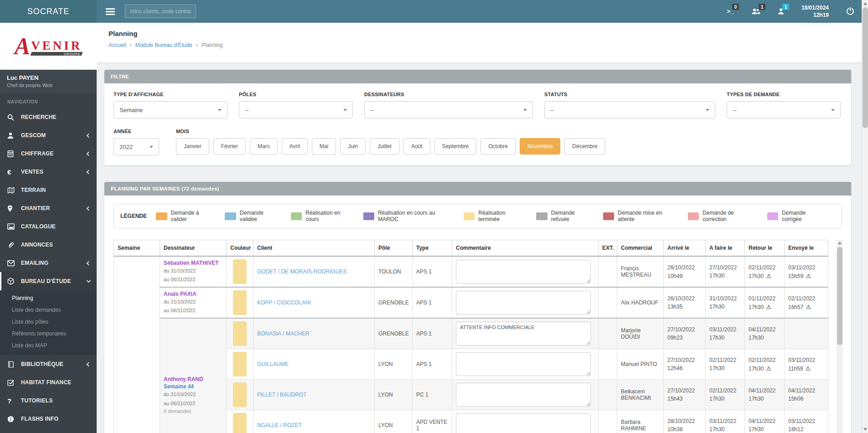  What do you see at coordinates (48, 117) in the screenshot?
I see `sidebar-item-recherche: RECHERCHE` at bounding box center [48, 117].